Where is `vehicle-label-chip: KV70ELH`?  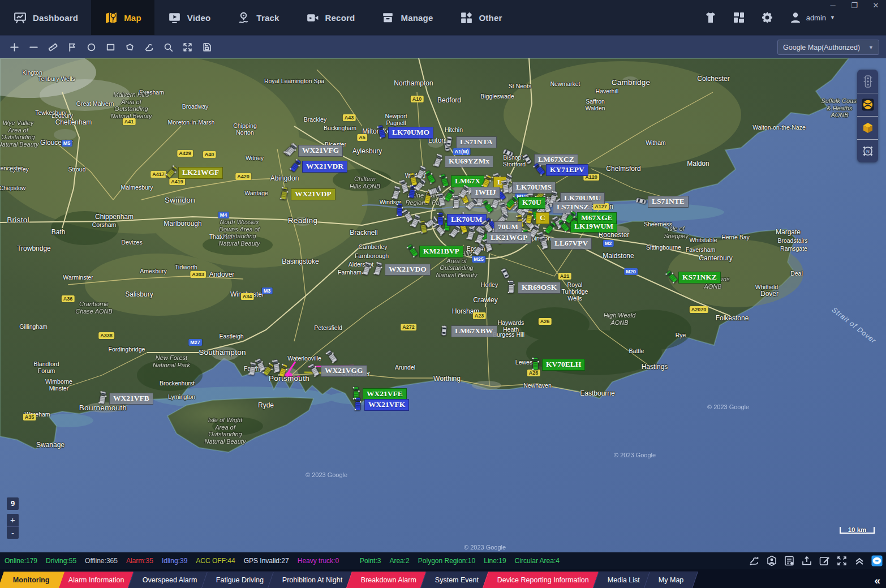
vehicle-label-chip: KV70ELH is located at coordinates (564, 364).